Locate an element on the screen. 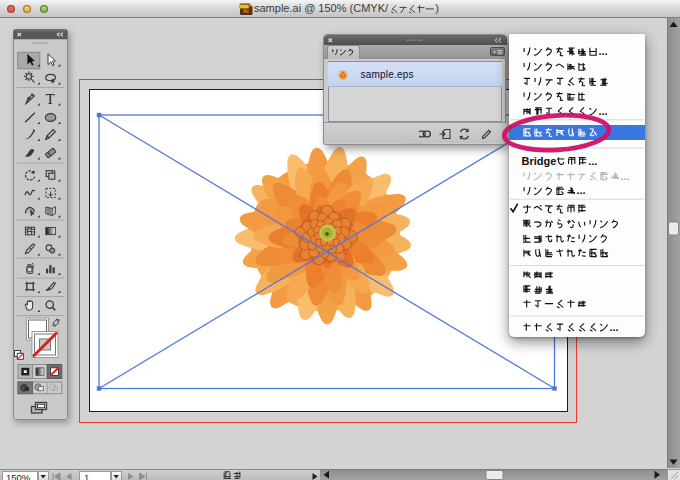 The image size is (680, 480). svg-text: sample.ai @ 150% (CMYK/ is located at coordinates (322, 8).